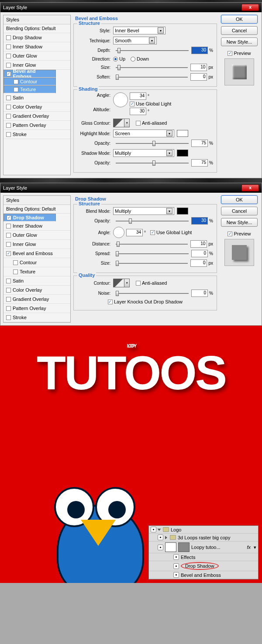 This screenshot has width=262, height=644. I want to click on style-item-inner-glow: Inner Glow, so click(37, 244).